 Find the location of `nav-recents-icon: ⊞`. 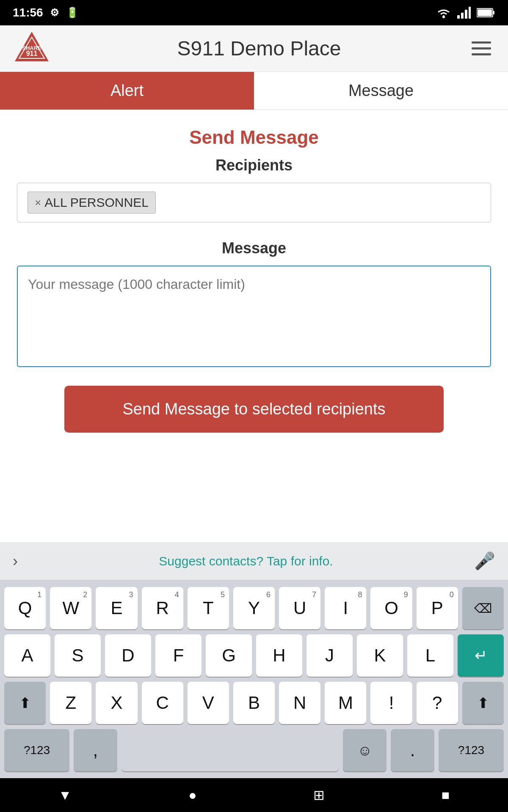

nav-recents-icon: ⊞ is located at coordinates (319, 795).